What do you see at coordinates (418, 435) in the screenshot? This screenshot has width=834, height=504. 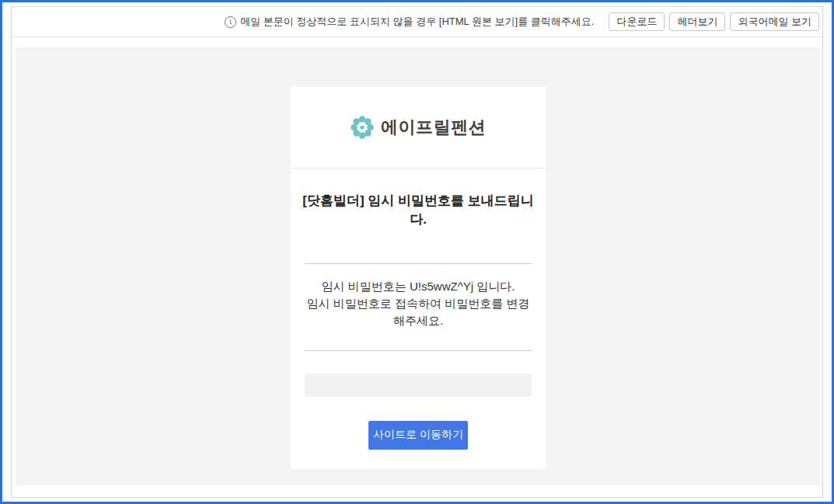 I see `go-to-site-button: 사이트로 이동하기` at bounding box center [418, 435].